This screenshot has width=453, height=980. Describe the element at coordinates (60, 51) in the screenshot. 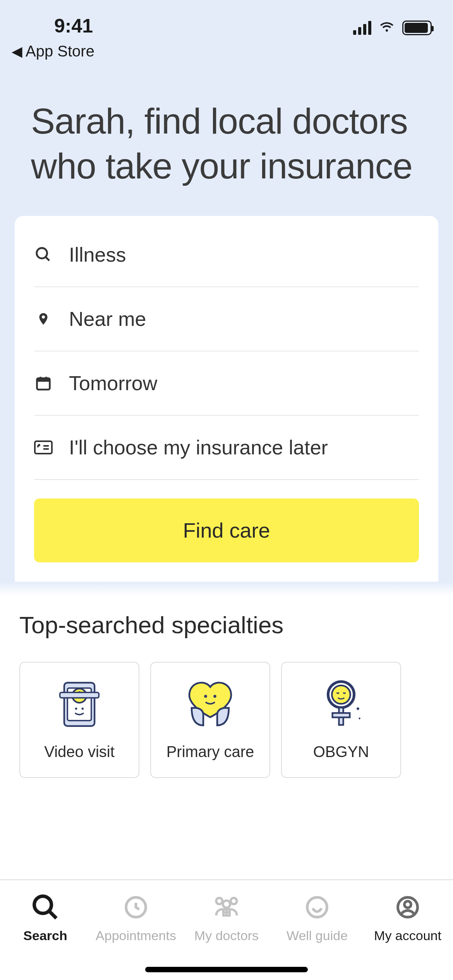

I see `back-label: App Store` at that location.